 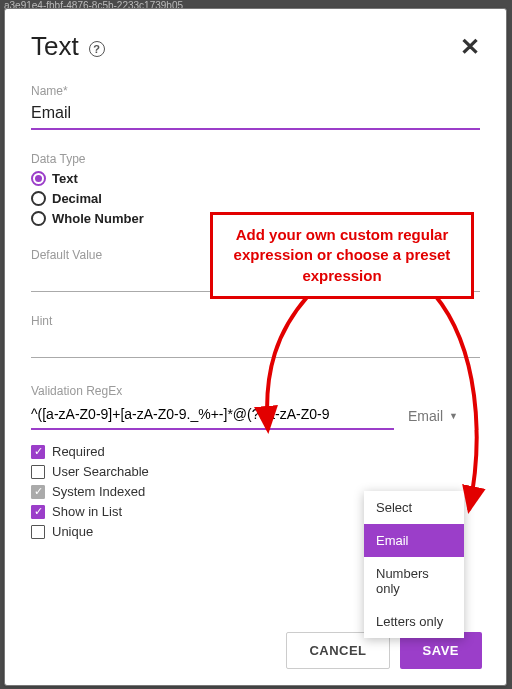 What do you see at coordinates (414, 508) in the screenshot?
I see `preset-option-select: Select` at bounding box center [414, 508].